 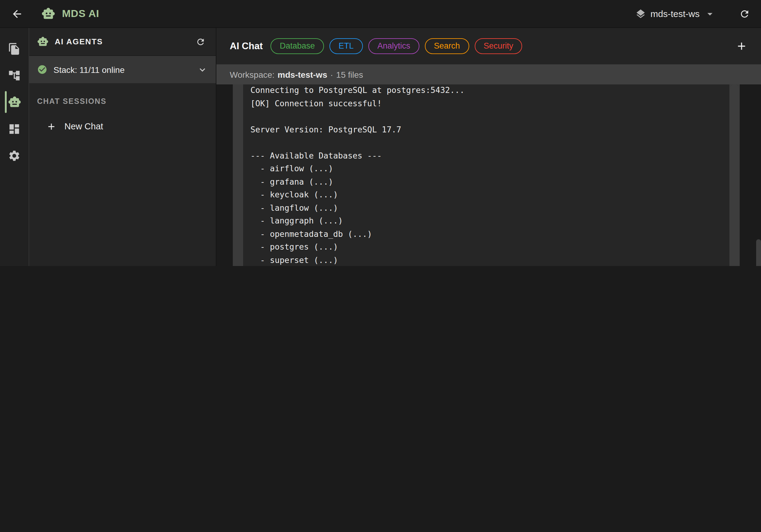 What do you see at coordinates (42, 70) in the screenshot?
I see `check-circle-icon` at bounding box center [42, 70].